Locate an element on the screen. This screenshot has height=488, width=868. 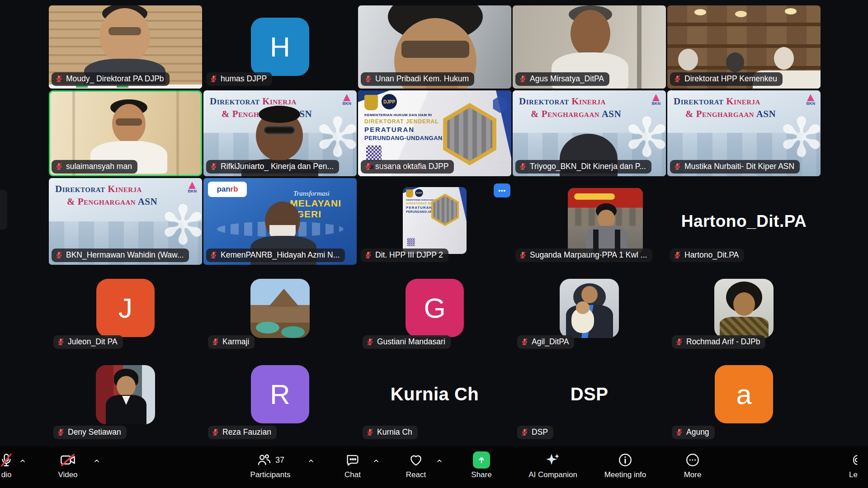
avatar: R is located at coordinates (280, 394).